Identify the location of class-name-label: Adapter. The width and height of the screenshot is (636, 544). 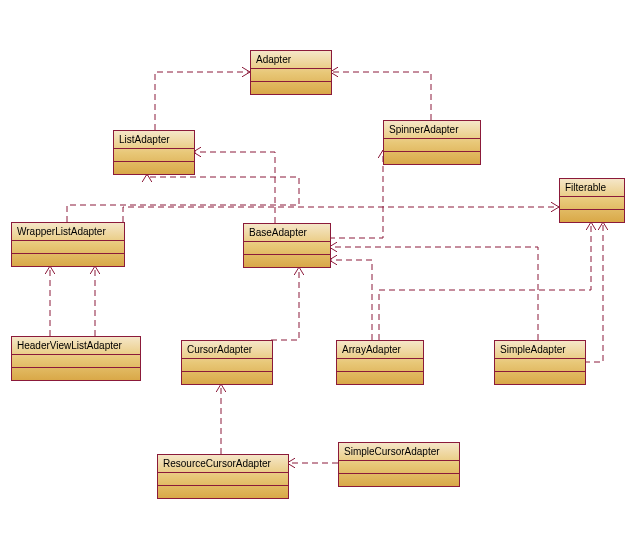
(291, 60).